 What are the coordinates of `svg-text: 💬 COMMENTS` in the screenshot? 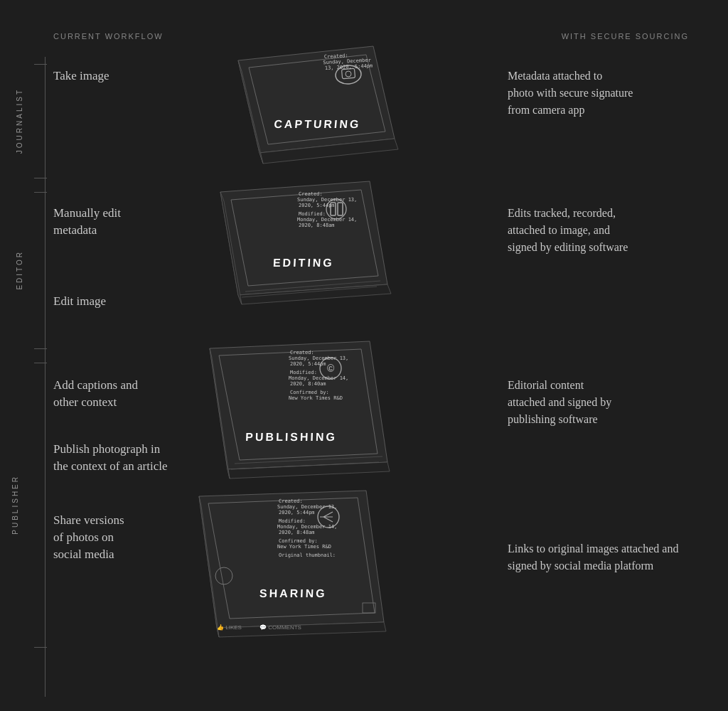 It's located at (280, 627).